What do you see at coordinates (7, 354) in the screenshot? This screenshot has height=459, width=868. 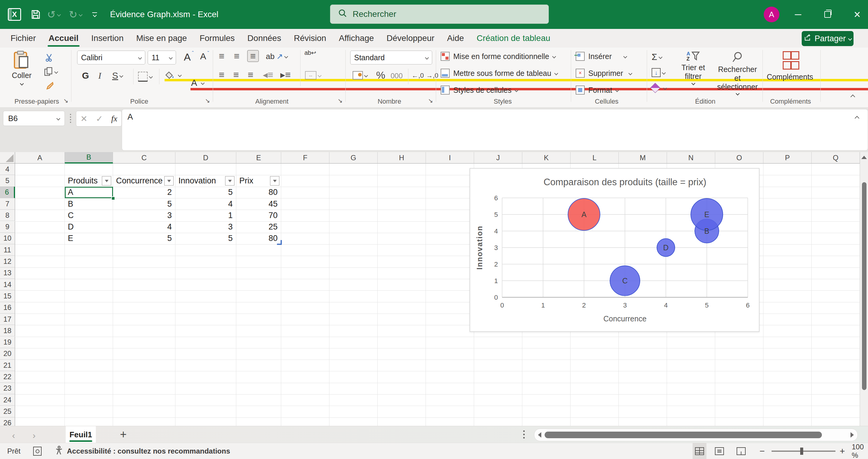 I see `row-header-20: 20` at bounding box center [7, 354].